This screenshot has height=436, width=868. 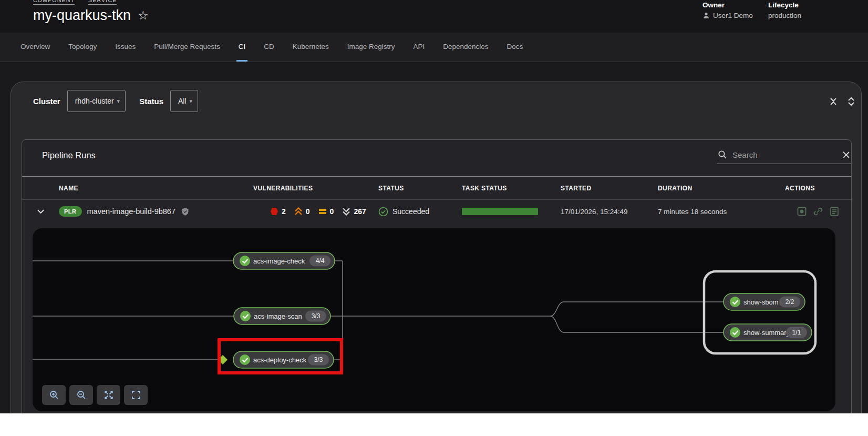 I want to click on col-status: STATUS, so click(x=420, y=188).